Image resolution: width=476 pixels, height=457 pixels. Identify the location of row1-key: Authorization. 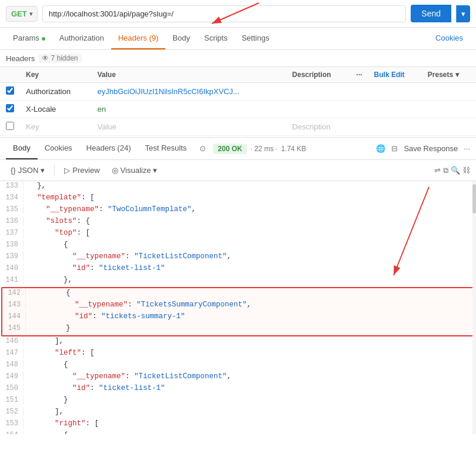
(56, 92).